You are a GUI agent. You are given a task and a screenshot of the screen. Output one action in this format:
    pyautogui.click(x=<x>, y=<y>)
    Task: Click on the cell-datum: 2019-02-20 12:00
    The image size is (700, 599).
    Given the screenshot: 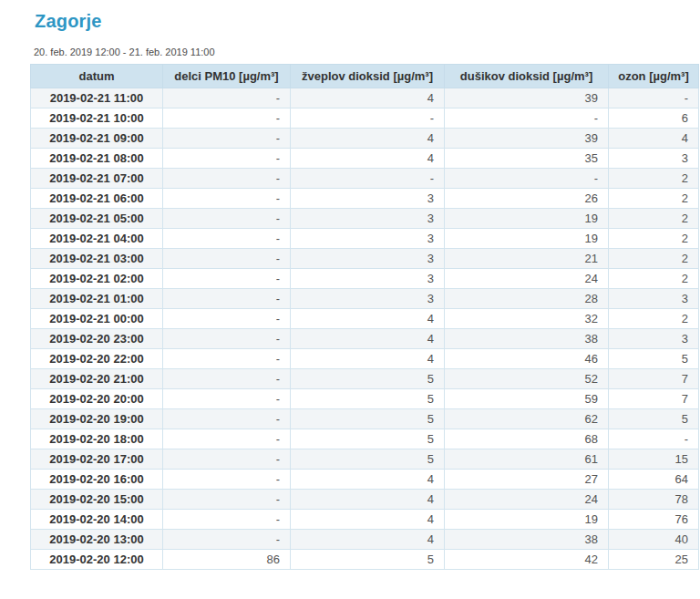 What is the action you would take?
    pyautogui.click(x=97, y=560)
    